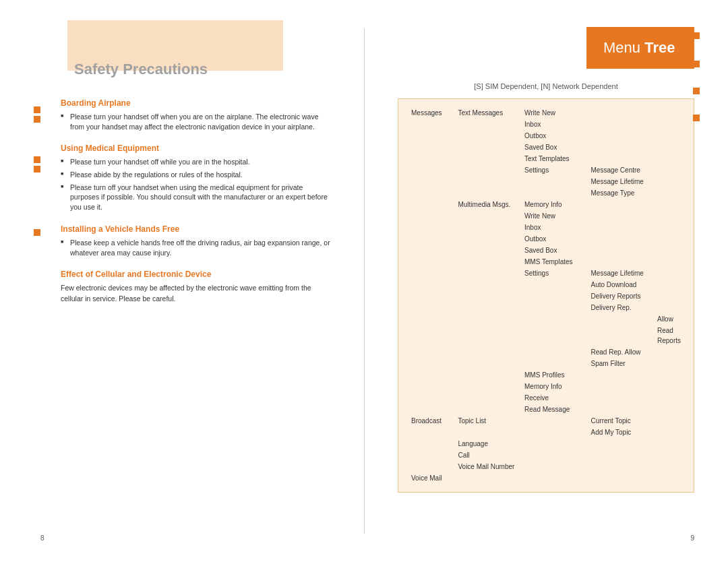 This screenshot has width=728, height=562. Describe the element at coordinates (621, 170) in the screenshot. I see `menu-subitem: Message Centre` at that location.